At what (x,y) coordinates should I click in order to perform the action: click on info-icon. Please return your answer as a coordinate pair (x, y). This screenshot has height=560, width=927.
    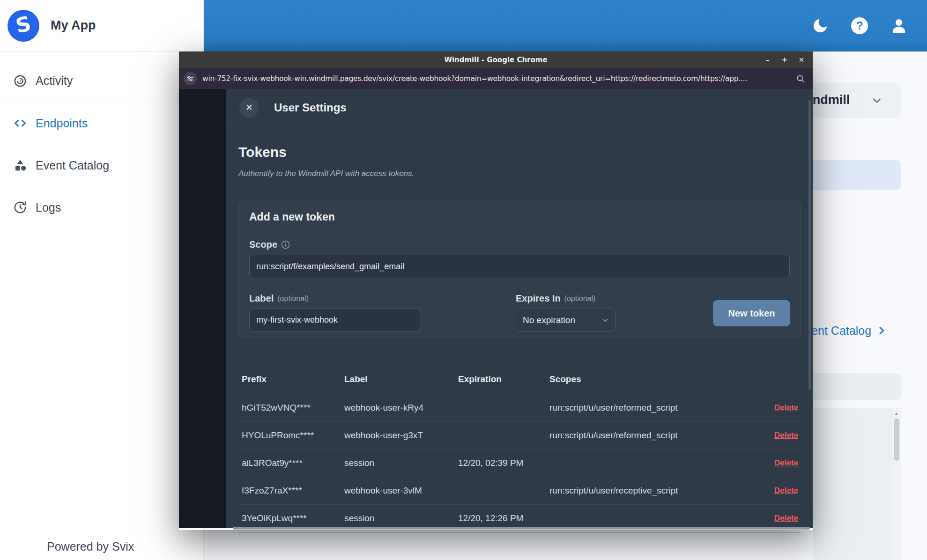
    Looking at the image, I should click on (286, 244).